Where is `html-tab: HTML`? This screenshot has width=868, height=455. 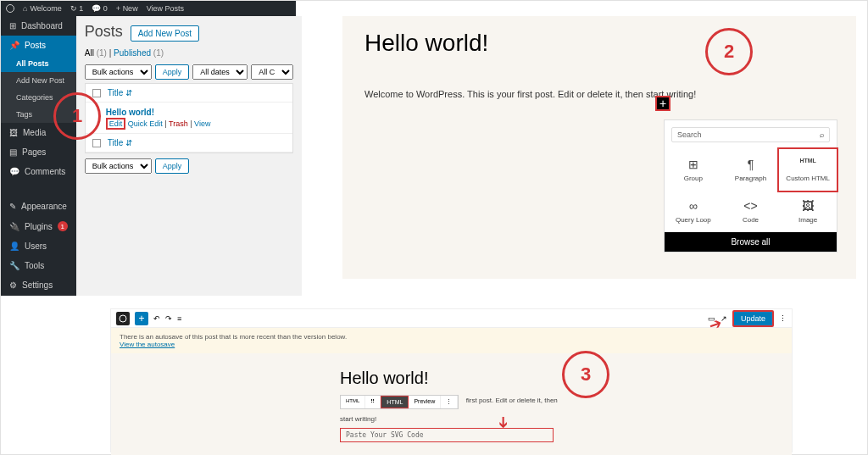 html-tab: HTML is located at coordinates (395, 402).